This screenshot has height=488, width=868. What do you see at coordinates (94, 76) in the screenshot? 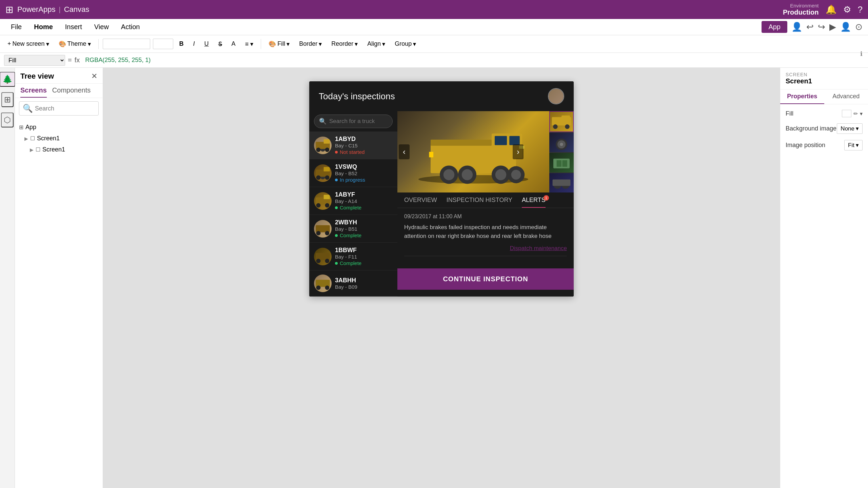
I see `tree-close-button: ✕` at bounding box center [94, 76].